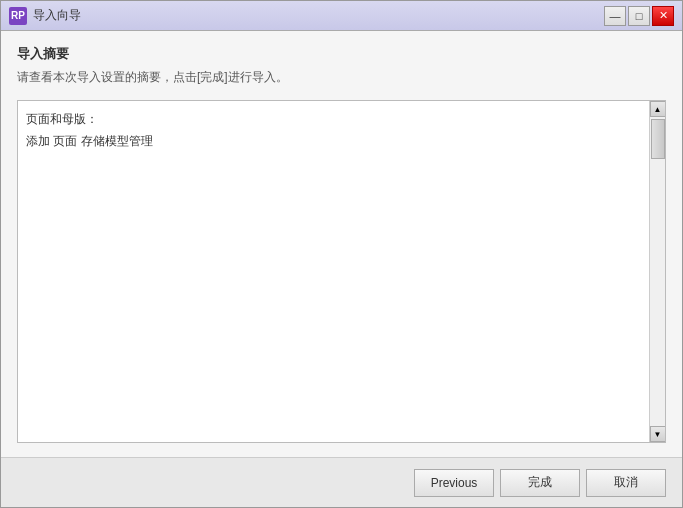 The width and height of the screenshot is (683, 508). What do you see at coordinates (18, 16) in the screenshot?
I see `app-icon: RP` at bounding box center [18, 16].